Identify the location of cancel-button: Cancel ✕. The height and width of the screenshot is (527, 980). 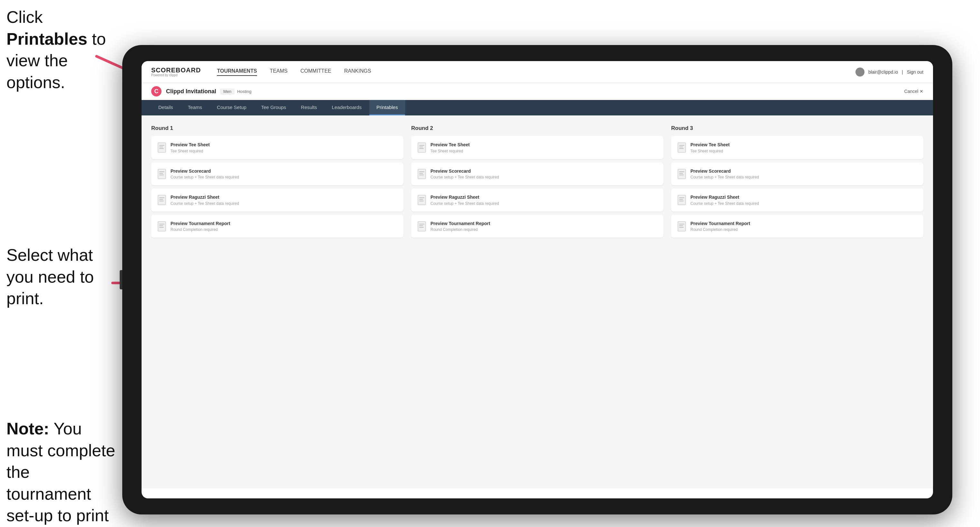
(914, 91).